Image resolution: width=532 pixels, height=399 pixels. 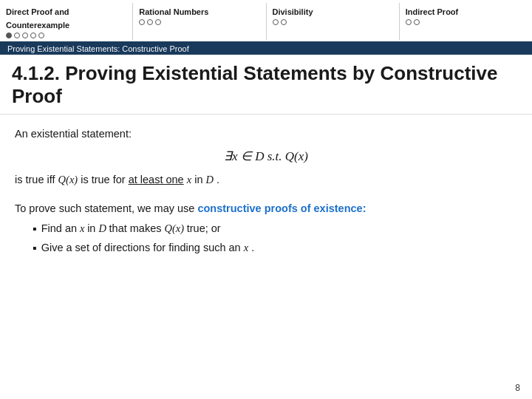 I want to click on subtitle-text: Proving Existential Statements: Construc…, so click(x=98, y=49).